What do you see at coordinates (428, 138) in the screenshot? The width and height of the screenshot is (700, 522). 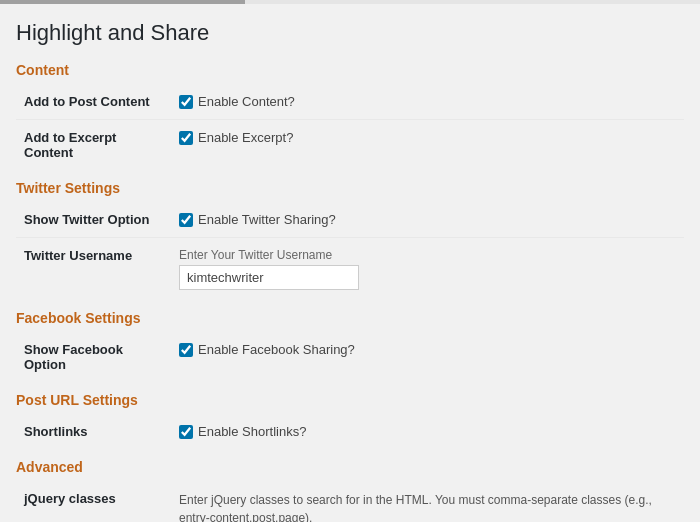 I see `checkbox-label-enable-excerpt: Enable Excerpt?` at bounding box center [428, 138].